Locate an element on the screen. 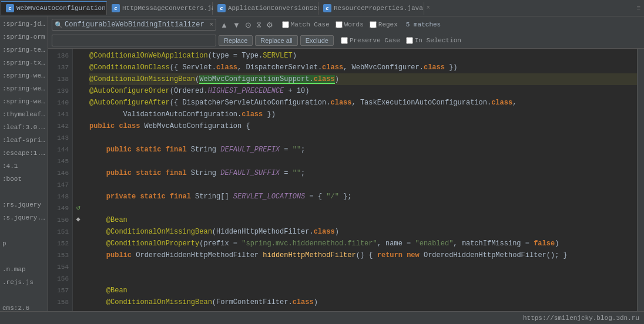  sidebar-item-7: :thymeleaf-ex is located at coordinates (24, 114).